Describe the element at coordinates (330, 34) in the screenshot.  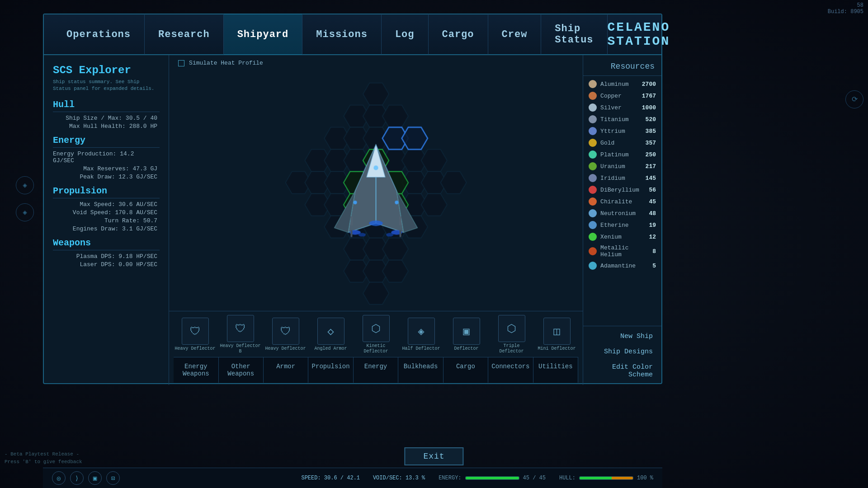
I see `nav-items: Operations Research Shipyard Missions Lo…` at that location.